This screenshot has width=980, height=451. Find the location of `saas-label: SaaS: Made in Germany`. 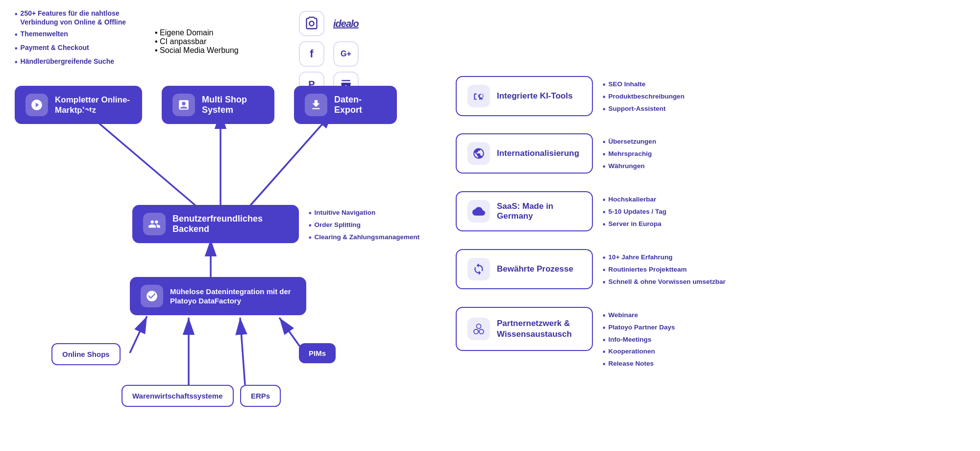

saas-label: SaaS: Made in Germany is located at coordinates (539, 211).